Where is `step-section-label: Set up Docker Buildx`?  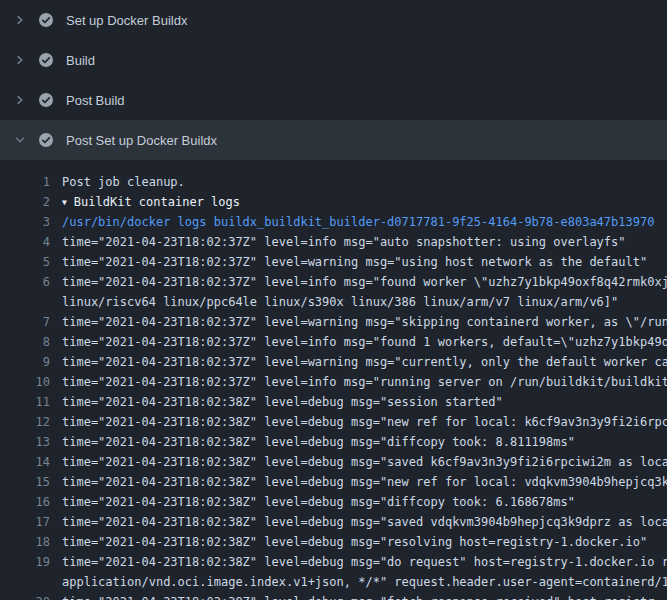 step-section-label: Set up Docker Buildx is located at coordinates (126, 20).